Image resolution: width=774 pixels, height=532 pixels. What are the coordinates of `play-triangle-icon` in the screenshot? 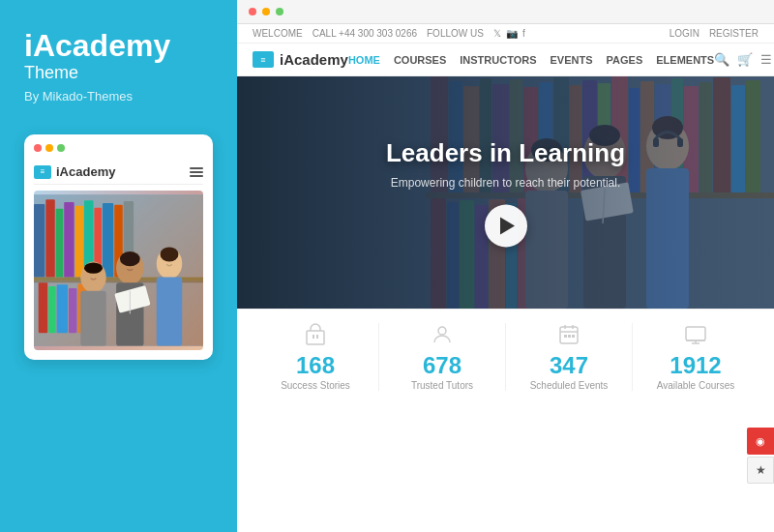 It's located at (507, 226).